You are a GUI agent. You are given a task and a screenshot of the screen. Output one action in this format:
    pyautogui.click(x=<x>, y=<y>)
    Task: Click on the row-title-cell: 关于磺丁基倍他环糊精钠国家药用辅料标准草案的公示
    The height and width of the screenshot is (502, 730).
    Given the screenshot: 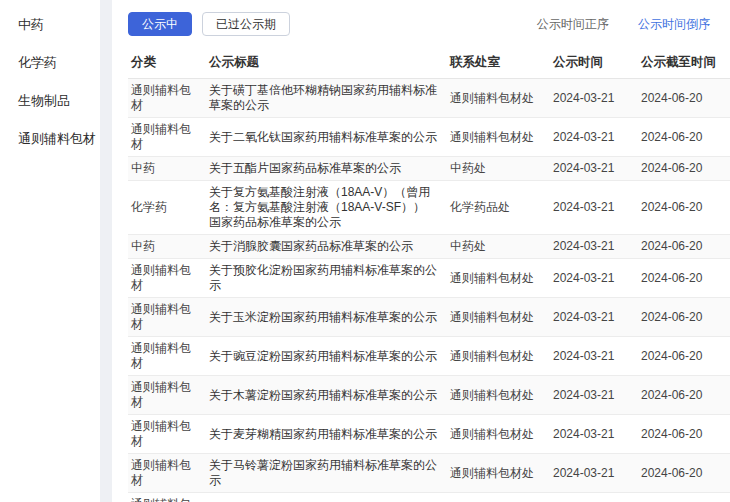 What is the action you would take?
    pyautogui.click(x=326, y=98)
    